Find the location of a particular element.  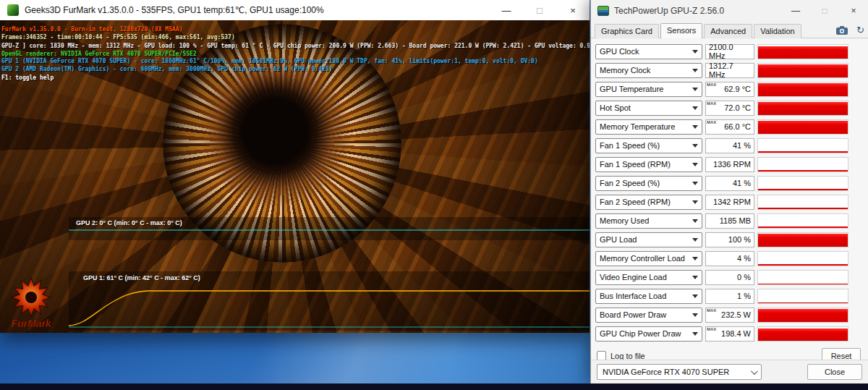

sensor-selector: Memory Controller Load is located at coordinates (649, 259).